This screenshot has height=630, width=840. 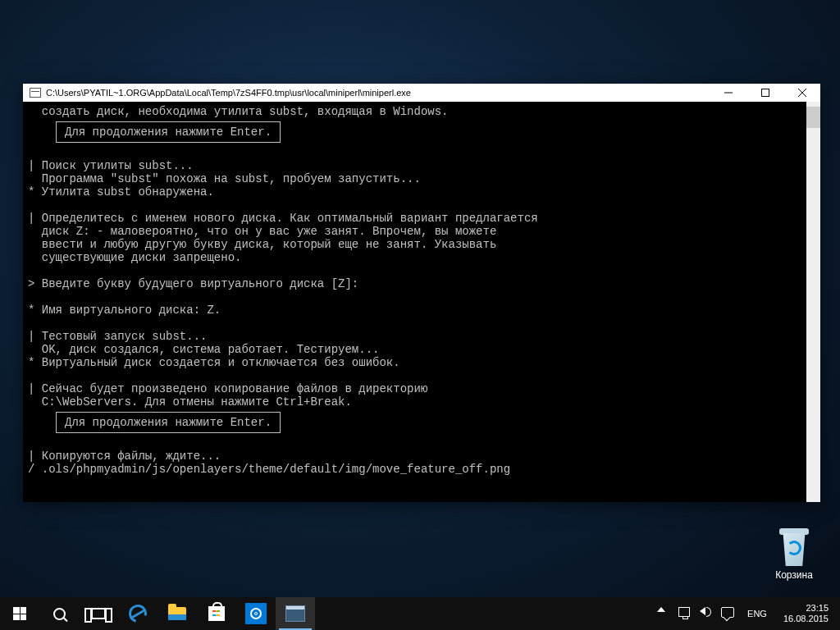 I want to click on clock: 23:15 16.08.2015, so click(x=806, y=614).